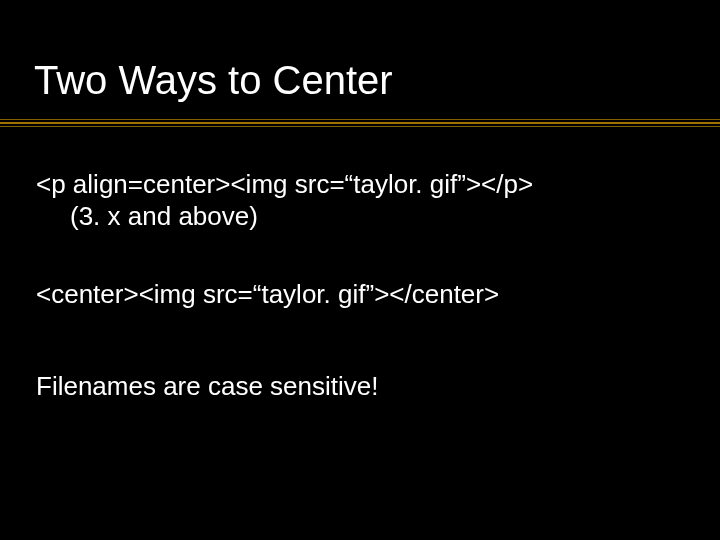 The width and height of the screenshot is (720, 540). What do you see at coordinates (207, 386) in the screenshot?
I see `body-line-4: Filenames are case sensitive!` at bounding box center [207, 386].